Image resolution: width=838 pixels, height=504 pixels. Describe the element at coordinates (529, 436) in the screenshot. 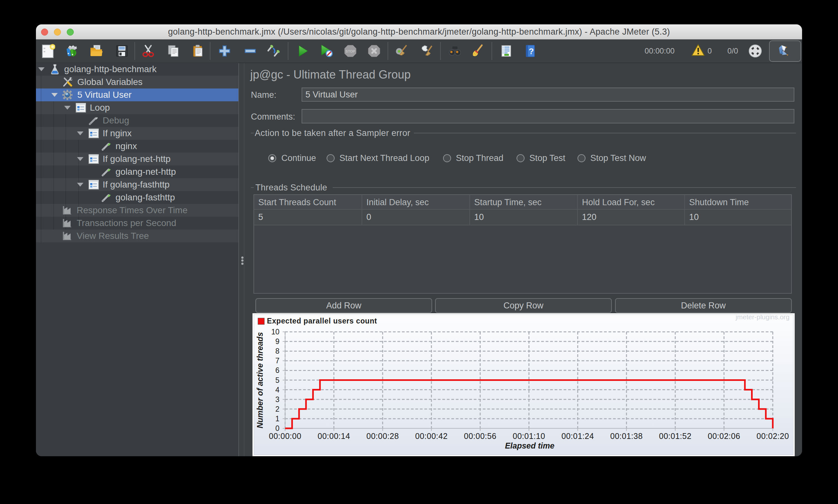

I see `svg-text: 00:01:10` at that location.